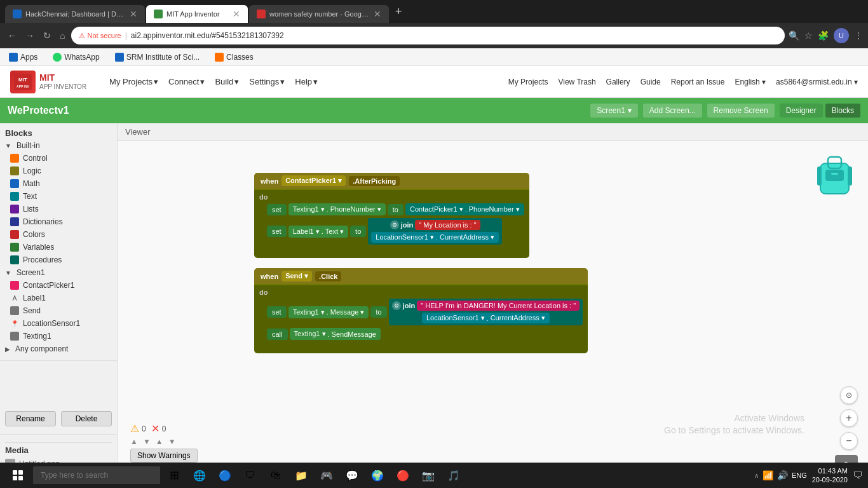 The height and width of the screenshot is (488, 868). I want to click on texting1-phonenumber-target: Texting1 ▾.PhoneNumber ▾, so click(337, 210).